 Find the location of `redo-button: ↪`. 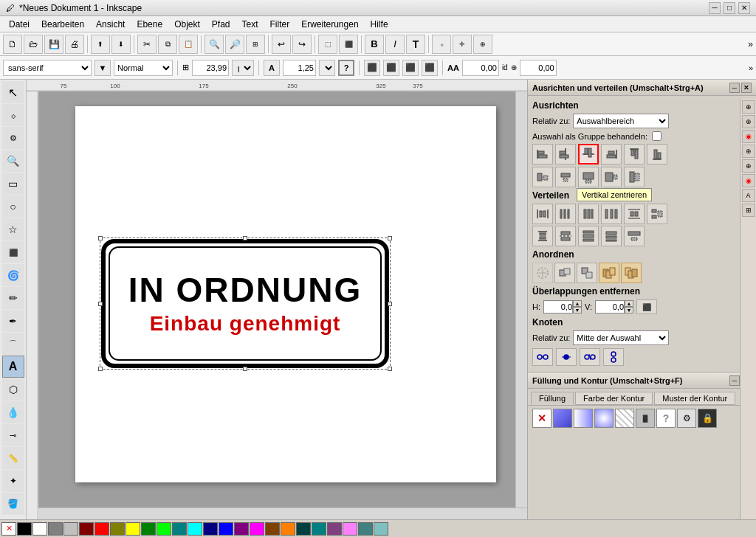

redo-button: ↪ is located at coordinates (302, 44).